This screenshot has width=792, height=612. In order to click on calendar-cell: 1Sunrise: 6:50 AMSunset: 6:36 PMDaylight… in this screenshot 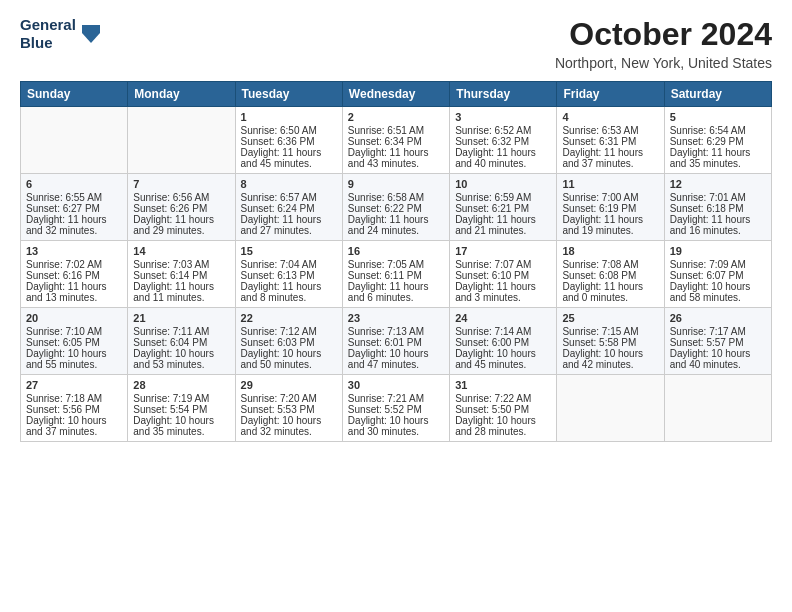, I will do `click(288, 140)`.